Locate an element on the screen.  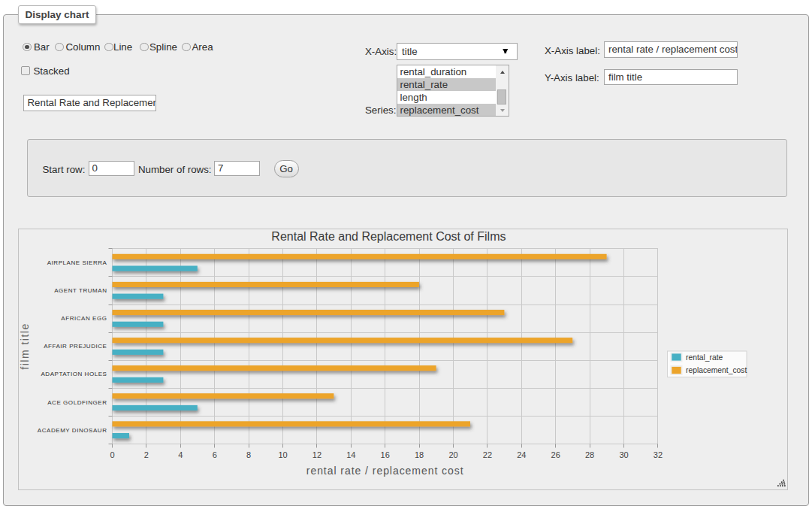
svg-text: 28 is located at coordinates (590, 455).